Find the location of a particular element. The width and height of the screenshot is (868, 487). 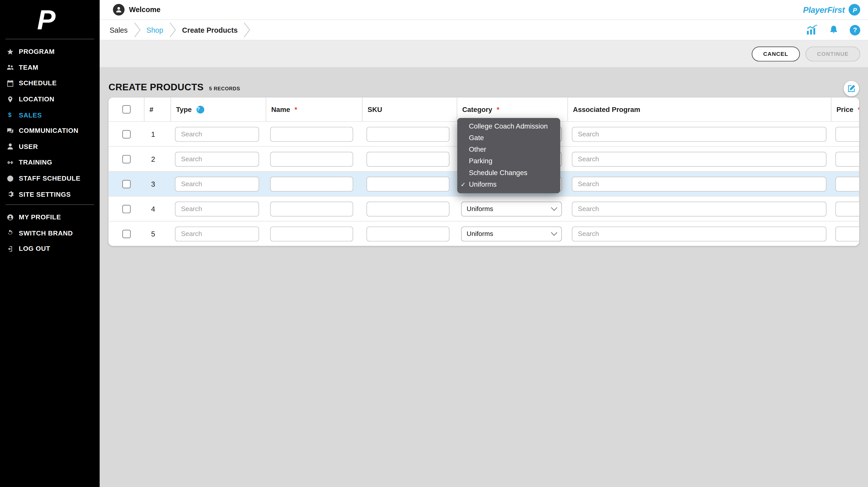

team-icon is located at coordinates (10, 67).